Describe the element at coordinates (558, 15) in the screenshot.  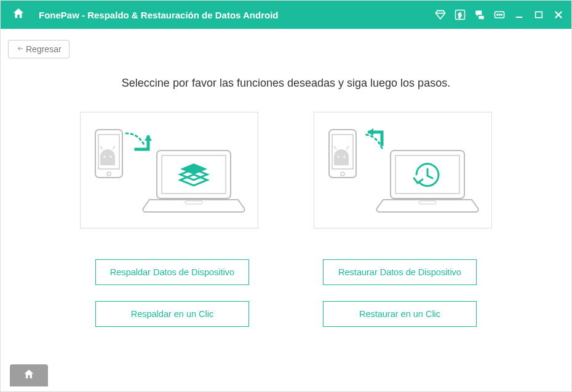
I see `close-icon` at that location.